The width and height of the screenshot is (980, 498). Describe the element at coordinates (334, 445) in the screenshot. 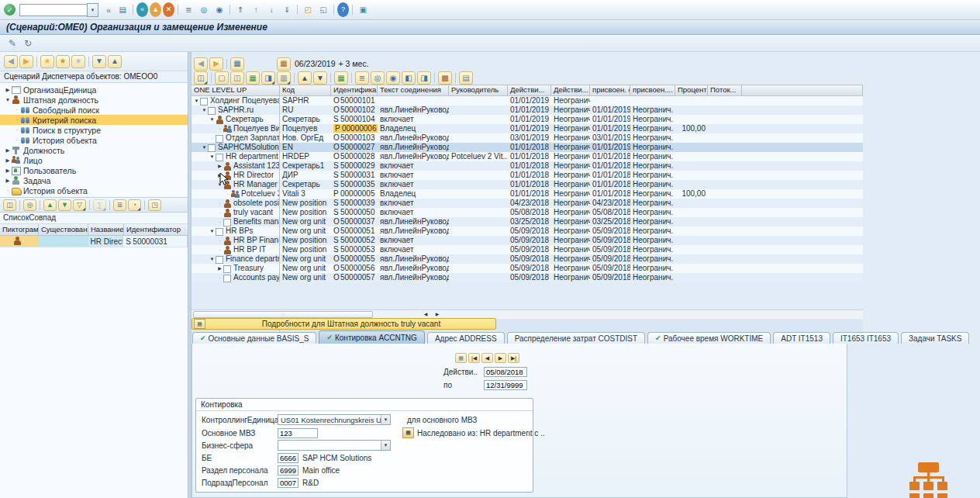

I see `business-area-combo: ▼` at that location.